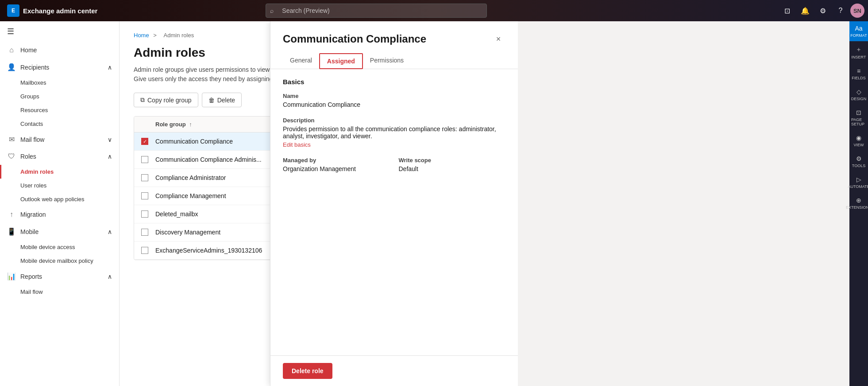 The height and width of the screenshot is (386, 868). Describe the element at coordinates (33, 214) in the screenshot. I see `sidebar-migration-label: Migration` at that location.